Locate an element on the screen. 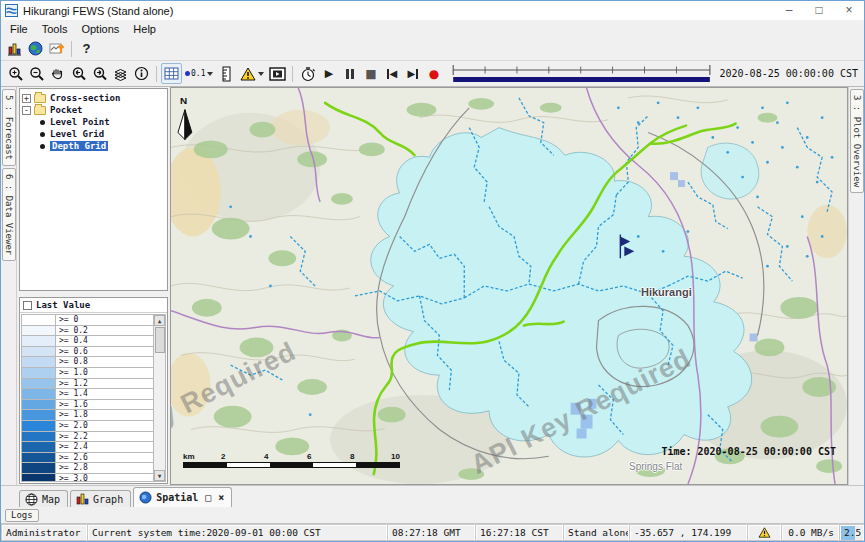  tab-map: Map is located at coordinates (44, 498).